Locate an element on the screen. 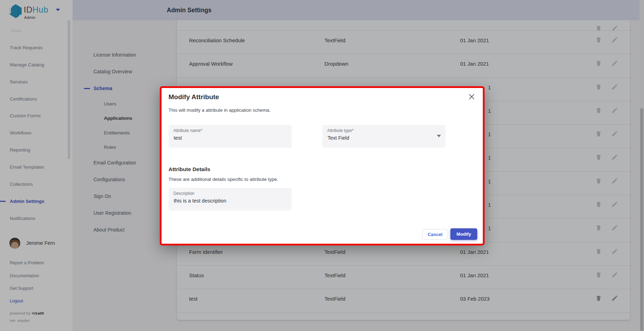  dropdown-caret-icon is located at coordinates (439, 136).